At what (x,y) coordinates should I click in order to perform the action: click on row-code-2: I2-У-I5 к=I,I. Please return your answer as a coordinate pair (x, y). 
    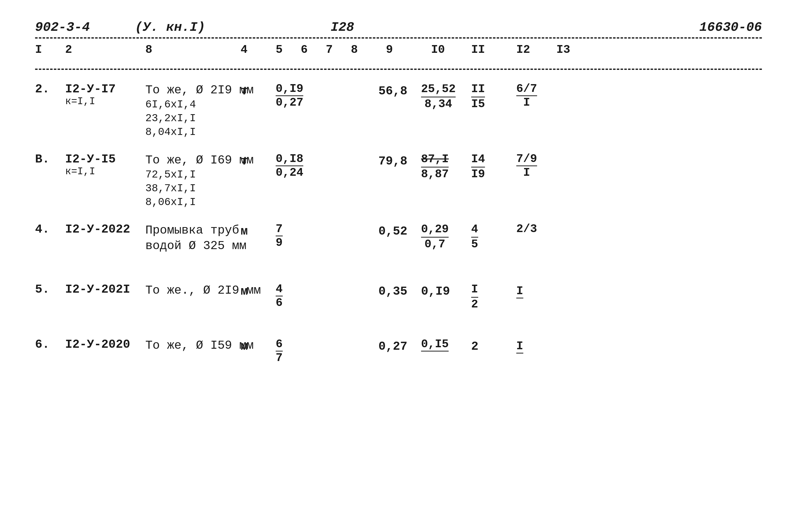
    Looking at the image, I should click on (90, 165).